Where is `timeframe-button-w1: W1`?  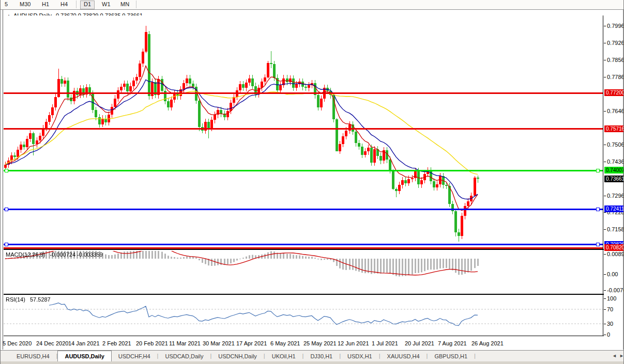
timeframe-button-w1: W1 is located at coordinates (106, 4).